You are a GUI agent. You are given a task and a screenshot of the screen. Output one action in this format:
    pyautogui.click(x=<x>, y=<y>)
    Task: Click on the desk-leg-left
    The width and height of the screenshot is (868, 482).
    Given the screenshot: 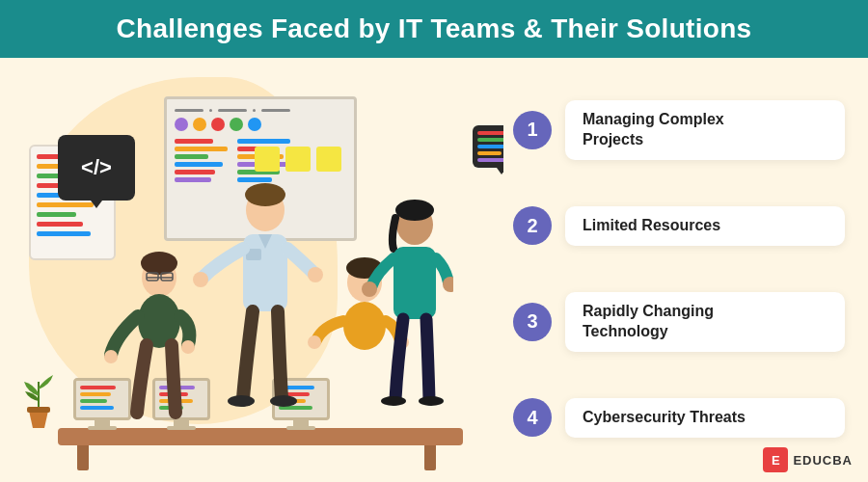 What is the action you would take?
    pyautogui.click(x=83, y=457)
    